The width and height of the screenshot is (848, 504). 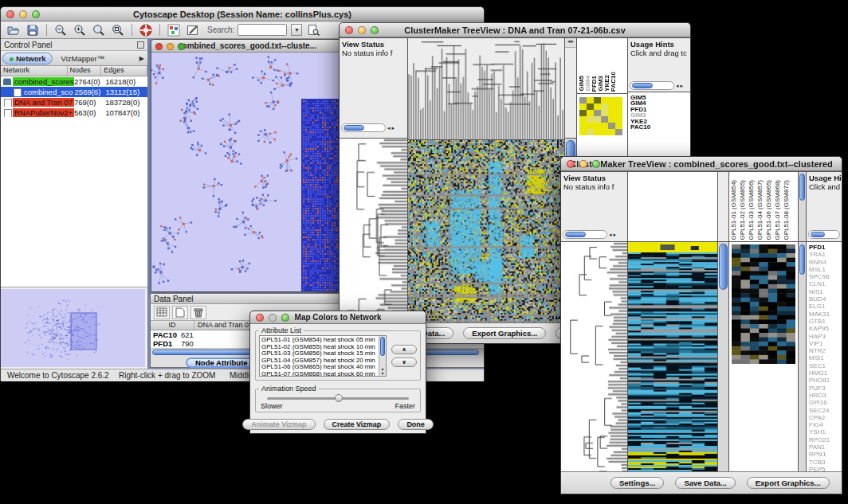 What do you see at coordinates (826, 381) in the screenshot?
I see `gene-label: PHO81` at bounding box center [826, 381].